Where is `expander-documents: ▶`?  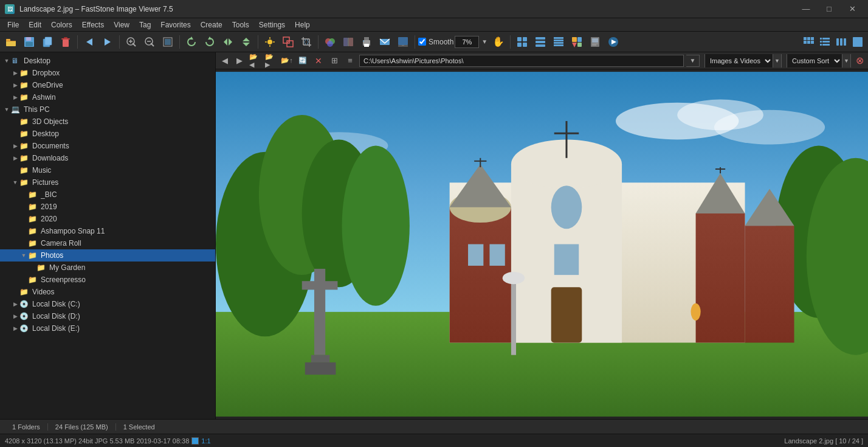 expander-documents: ▶ is located at coordinates (15, 146).